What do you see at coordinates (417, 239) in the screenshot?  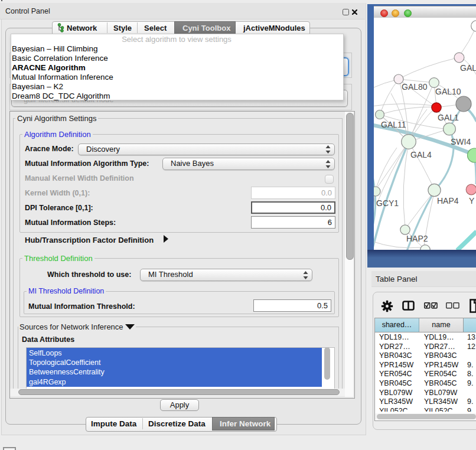 I see `svg-text: HAP2` at bounding box center [417, 239].